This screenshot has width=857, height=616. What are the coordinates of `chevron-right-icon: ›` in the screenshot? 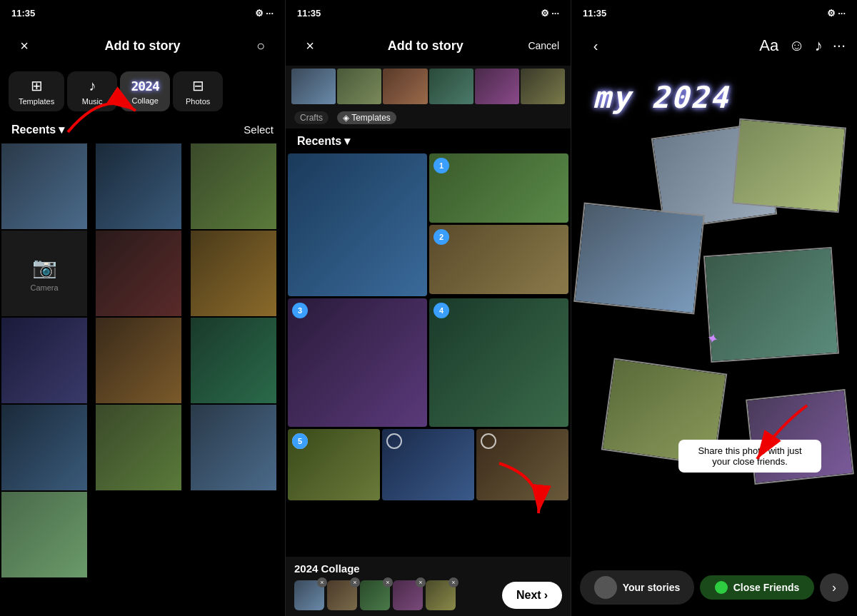 It's located at (546, 595).